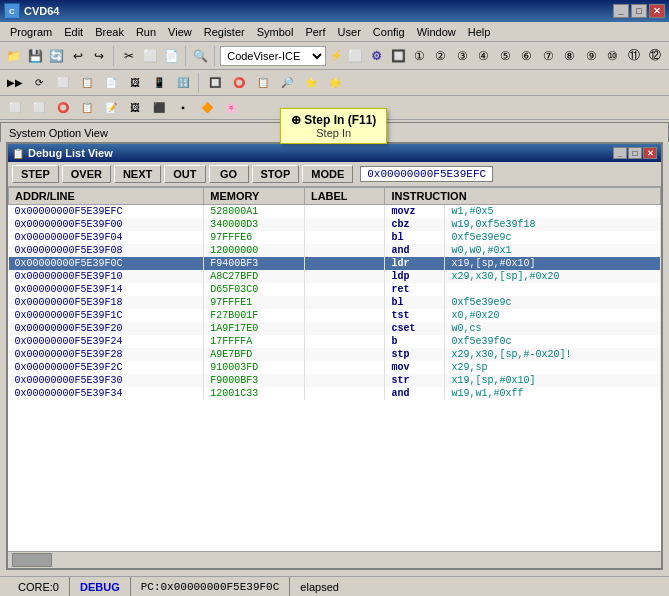  I want to click on tb2-btn7: 📱, so click(159, 83).